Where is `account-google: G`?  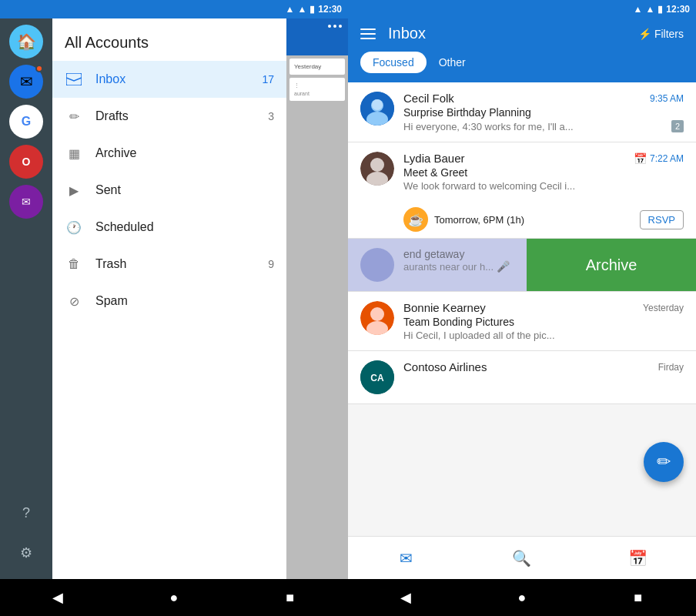 account-google: G is located at coordinates (26, 122).